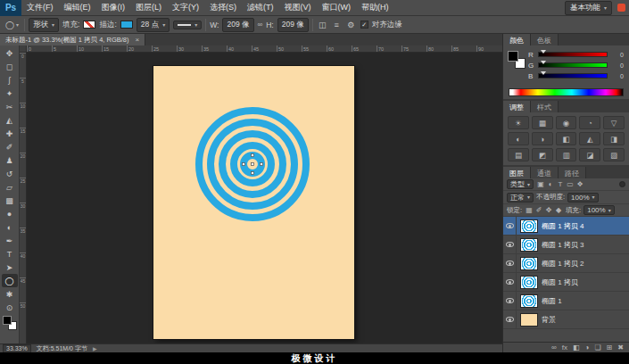  What do you see at coordinates (10, 187) in the screenshot?
I see `eraser-tool-icon: ▱` at bounding box center [10, 187].